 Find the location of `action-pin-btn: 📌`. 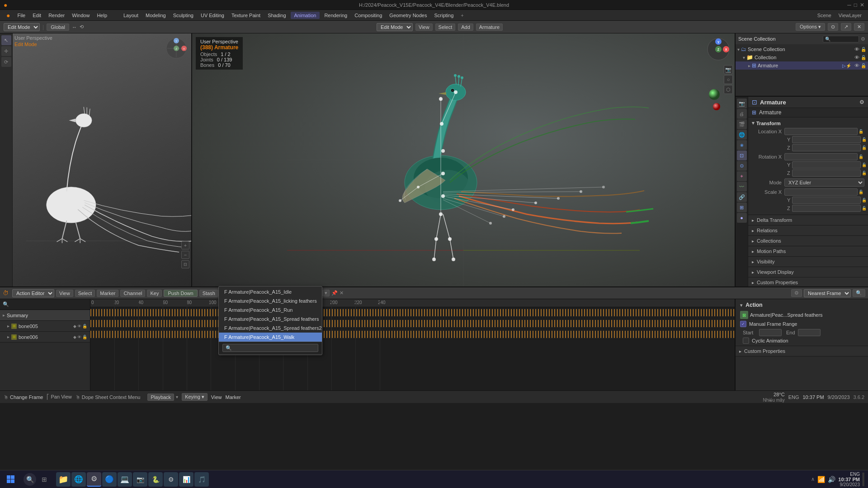

action-pin-btn: 📌 is located at coordinates (335, 293).